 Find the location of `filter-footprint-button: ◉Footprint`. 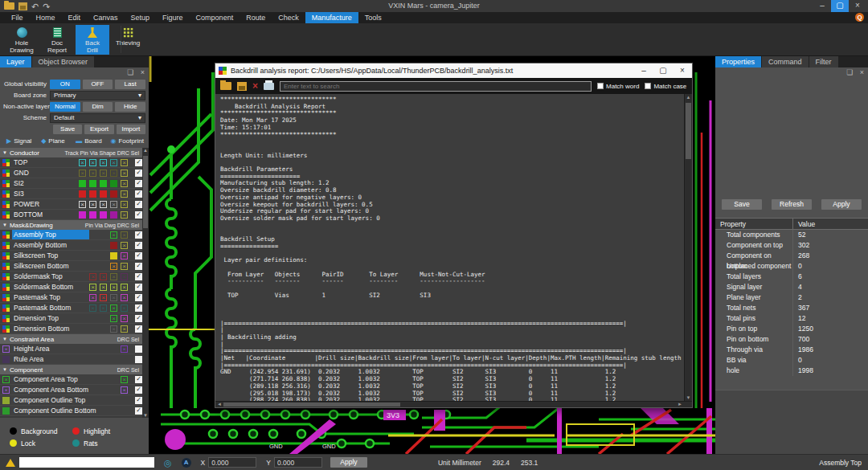

filter-footprint-button: ◉Footprint is located at coordinates (126, 141).